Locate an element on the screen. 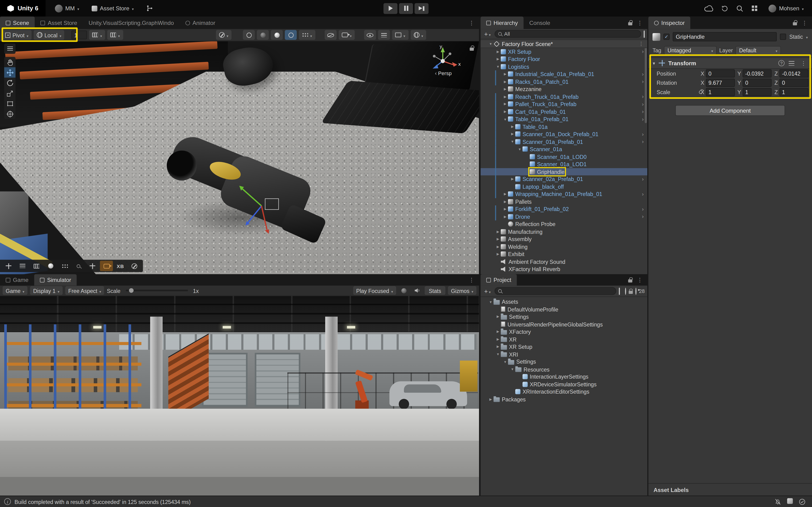  orientation-gizmo: y x Persp is located at coordinates (443, 64).